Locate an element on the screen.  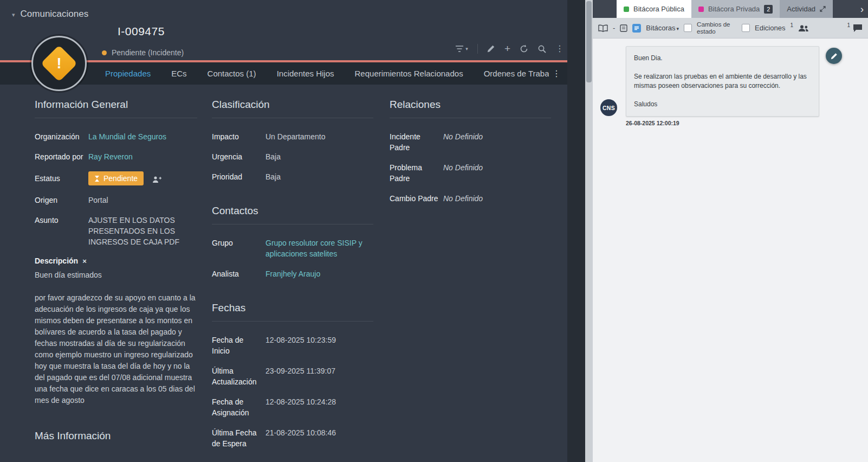
field-organizacion-label: Organización is located at coordinates (62, 137).